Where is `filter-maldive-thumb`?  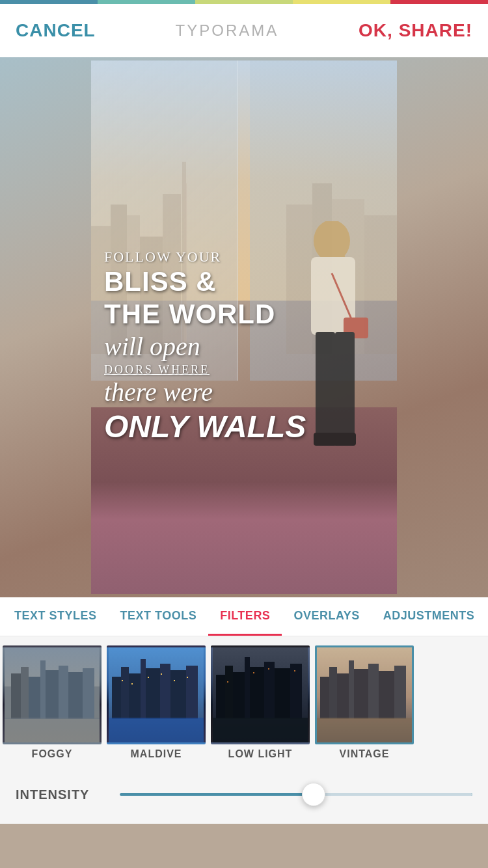 filter-maldive-thumb is located at coordinates (156, 695).